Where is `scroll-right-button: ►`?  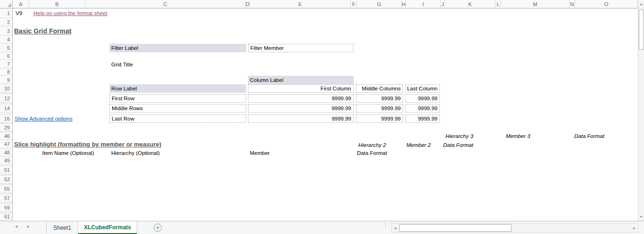
scroll-right-button: ► is located at coordinates (635, 228).